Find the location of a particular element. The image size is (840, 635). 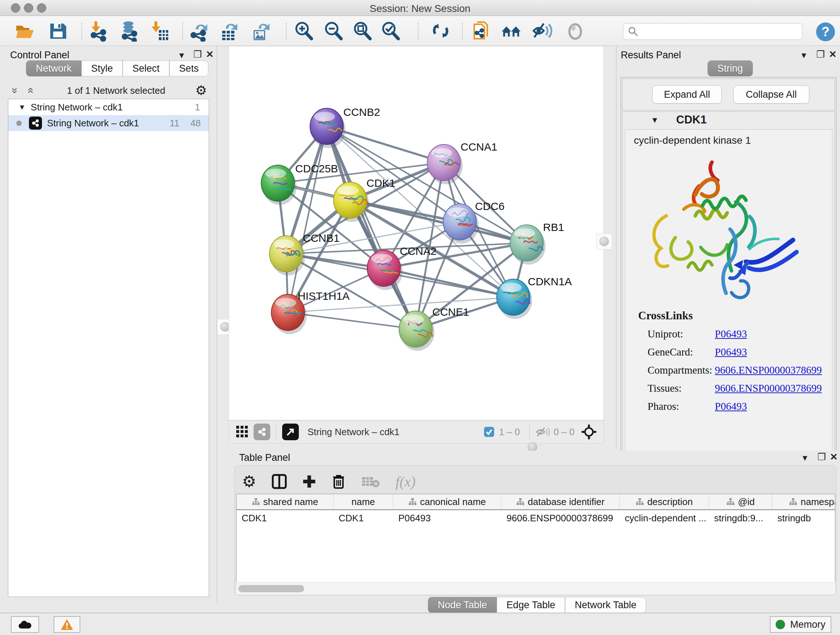

import-network-database-icon is located at coordinates (129, 31).